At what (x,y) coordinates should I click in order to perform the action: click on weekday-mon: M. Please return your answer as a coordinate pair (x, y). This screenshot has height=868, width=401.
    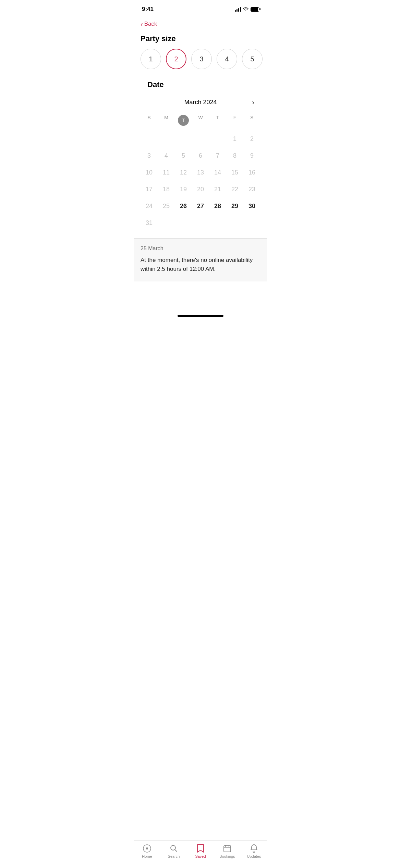
    Looking at the image, I should click on (166, 120).